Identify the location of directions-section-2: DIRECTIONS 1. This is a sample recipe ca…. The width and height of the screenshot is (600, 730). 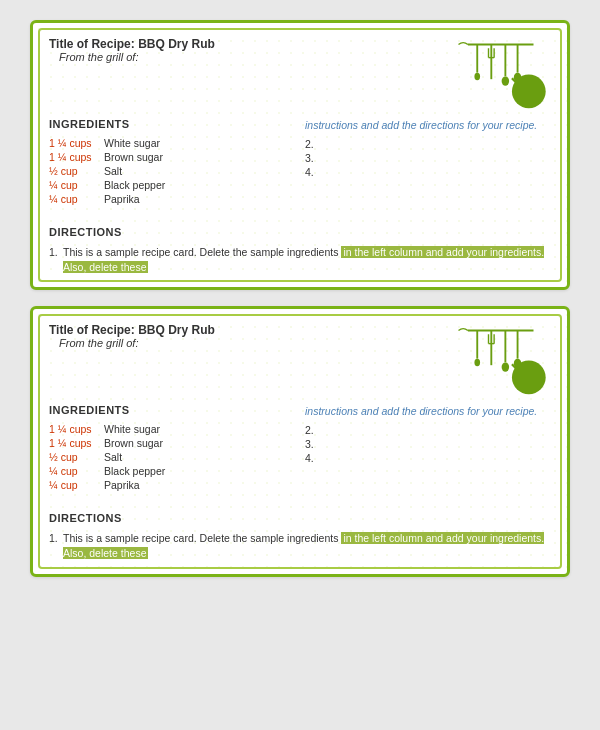
(300, 536).